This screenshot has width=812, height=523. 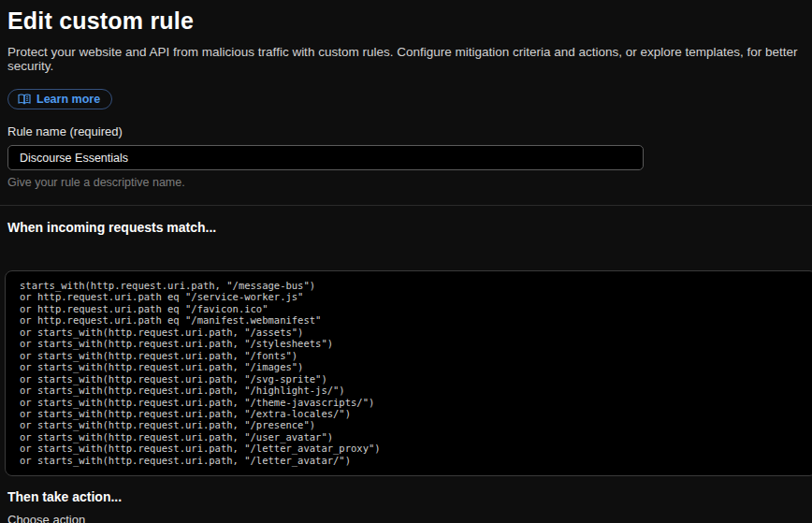 I want to click on action-section-title: Then take action..., so click(x=410, y=497).